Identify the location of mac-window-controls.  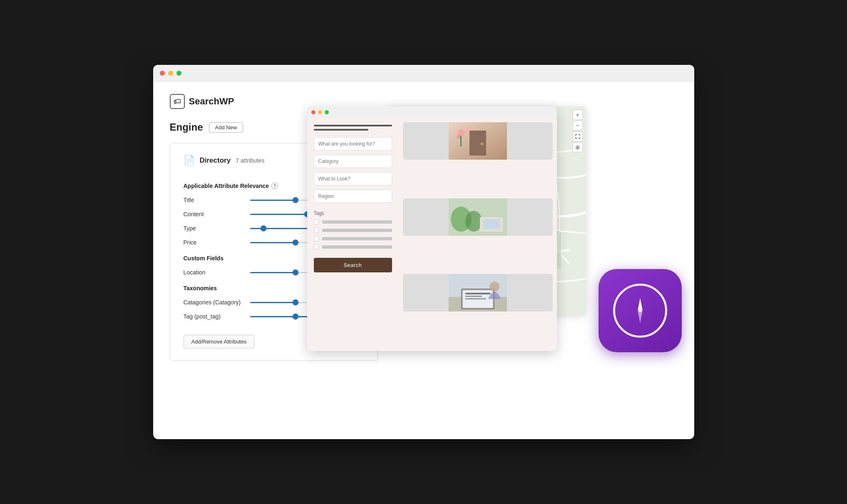
(171, 73).